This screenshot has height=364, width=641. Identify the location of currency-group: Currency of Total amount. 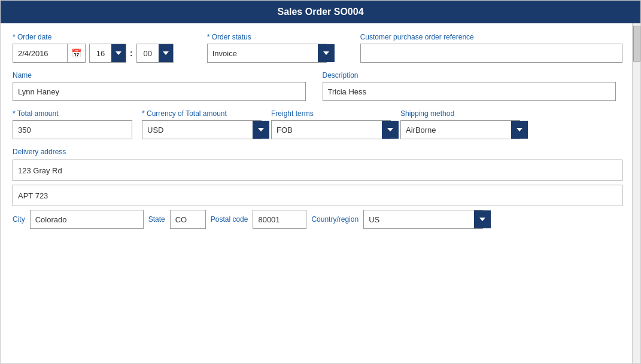
(202, 124).